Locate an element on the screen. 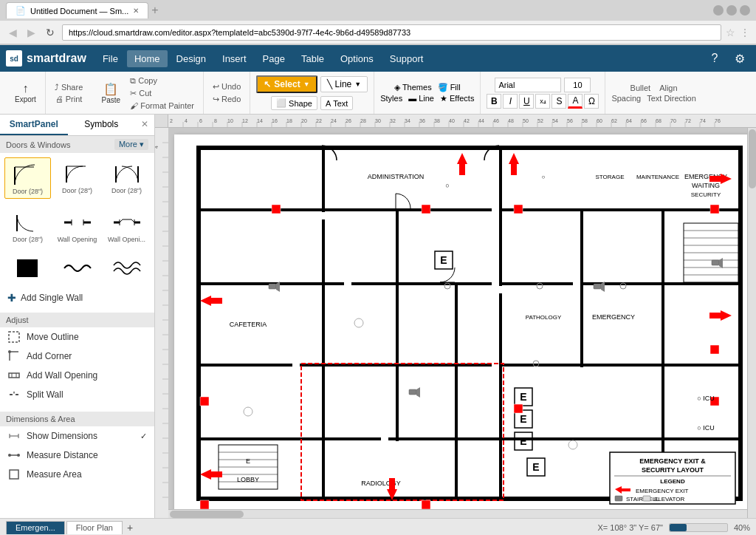 This screenshot has height=535, width=756. url-input is located at coordinates (391, 33).